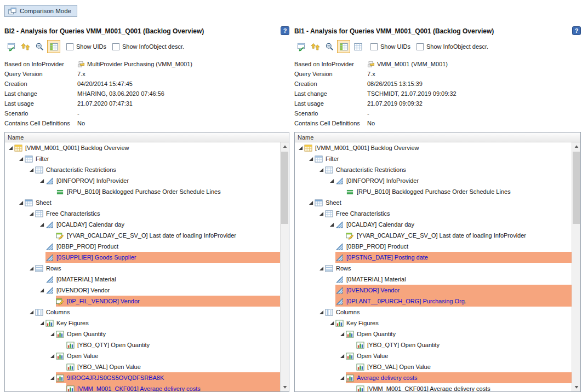 The image size is (582, 392). I want to click on tree-node: [0P_FIL_VENDOR] Vendor, so click(142, 301).